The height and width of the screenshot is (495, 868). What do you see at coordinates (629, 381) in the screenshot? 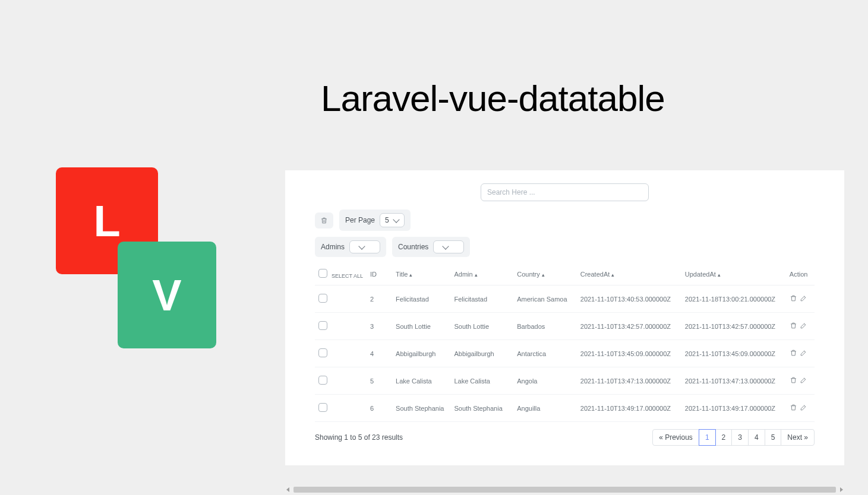
I see `cell-created: 2021-11-10T13:47:13.000000Z` at bounding box center [629, 381].